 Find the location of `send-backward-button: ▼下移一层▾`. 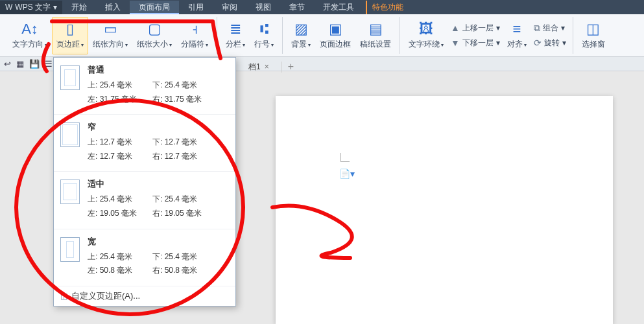

send-backward-button: ▼下移一层▾ is located at coordinates (475, 43).